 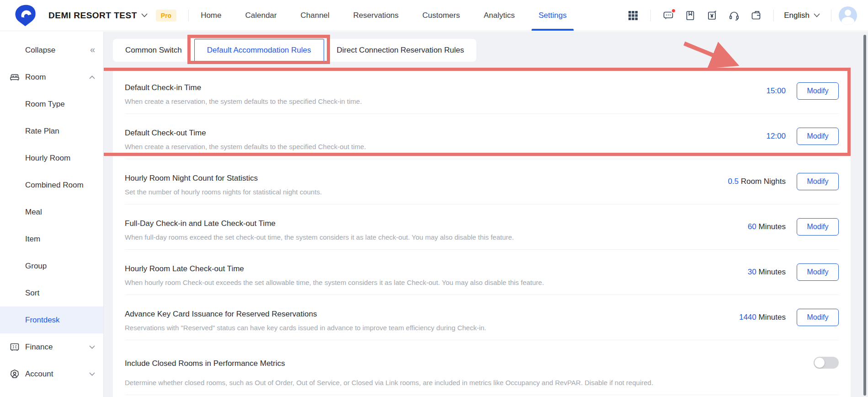 What do you see at coordinates (752, 272) in the screenshot?
I see `row-value: 30` at bounding box center [752, 272].